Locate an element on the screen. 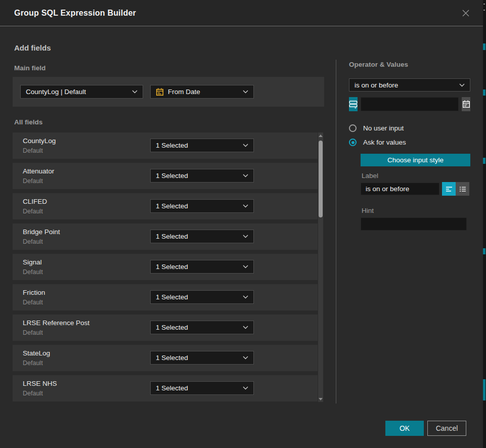 The height and width of the screenshot is (448, 486). operator-values-panel: Operator & Values is on or before is located at coordinates (410, 146).